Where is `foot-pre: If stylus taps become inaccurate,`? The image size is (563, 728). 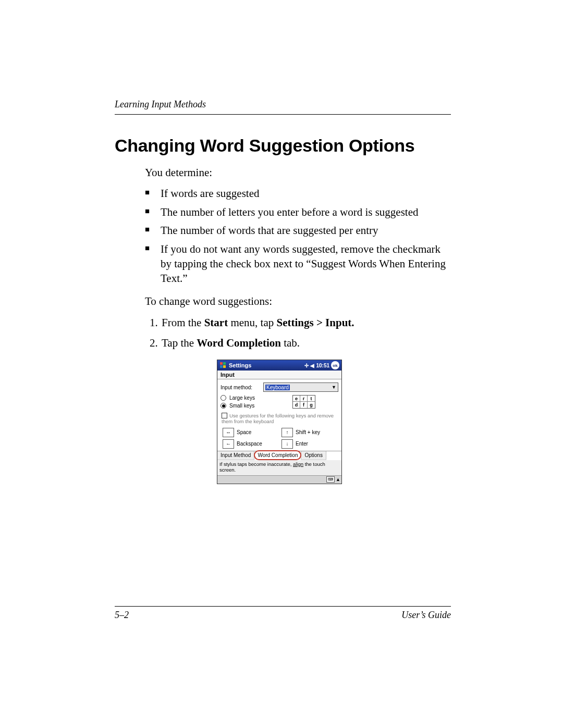
foot-pre: If stylus taps become inaccurate, is located at coordinates (256, 464).